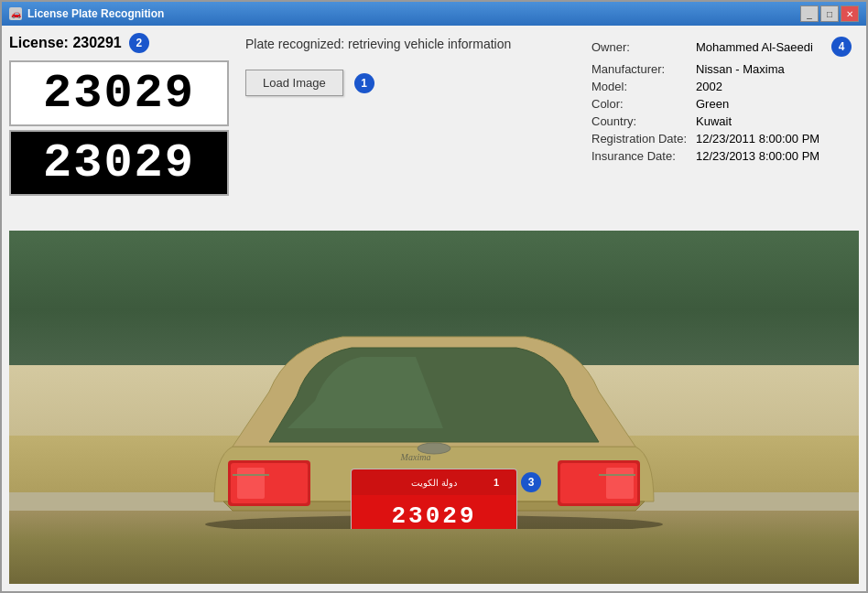 The height and width of the screenshot is (593, 868). Describe the element at coordinates (416, 458) in the screenshot. I see `svg-text: Maxima` at that location.